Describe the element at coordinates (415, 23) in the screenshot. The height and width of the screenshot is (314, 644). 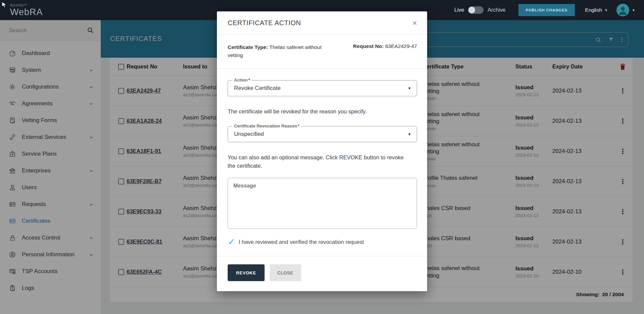
I see `close-icon: ×` at that location.